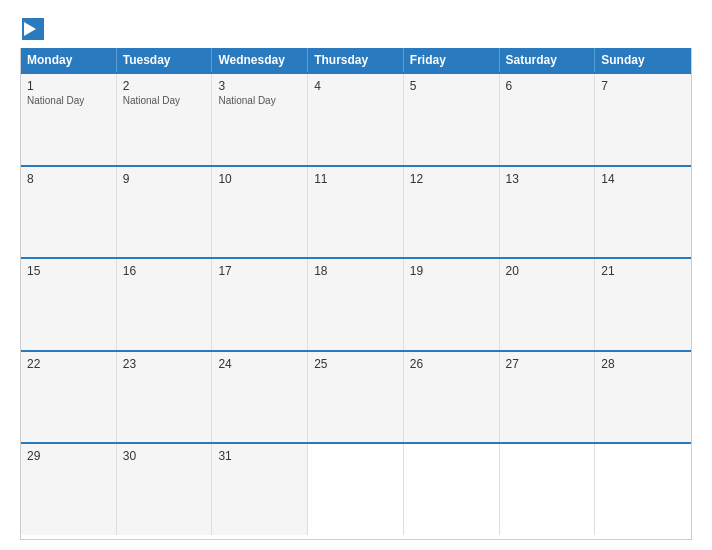  What do you see at coordinates (260, 271) in the screenshot?
I see `day-number: 17` at bounding box center [260, 271].